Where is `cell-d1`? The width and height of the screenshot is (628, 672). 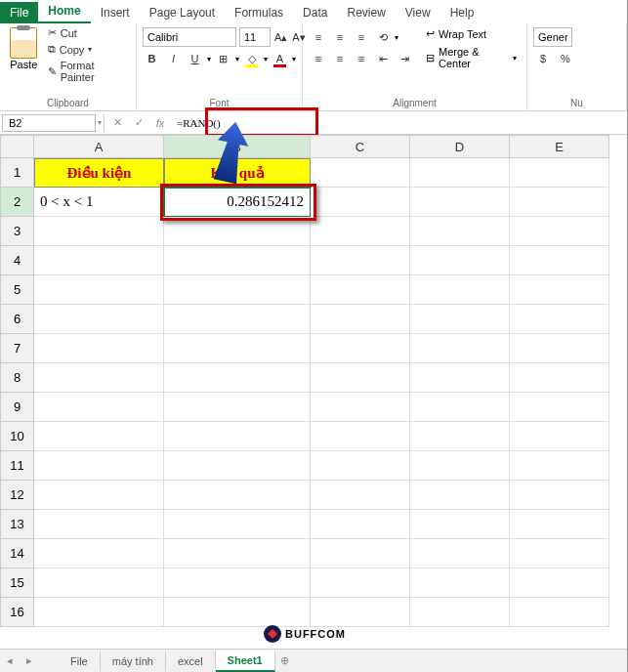
cell-d1 is located at coordinates (460, 173).